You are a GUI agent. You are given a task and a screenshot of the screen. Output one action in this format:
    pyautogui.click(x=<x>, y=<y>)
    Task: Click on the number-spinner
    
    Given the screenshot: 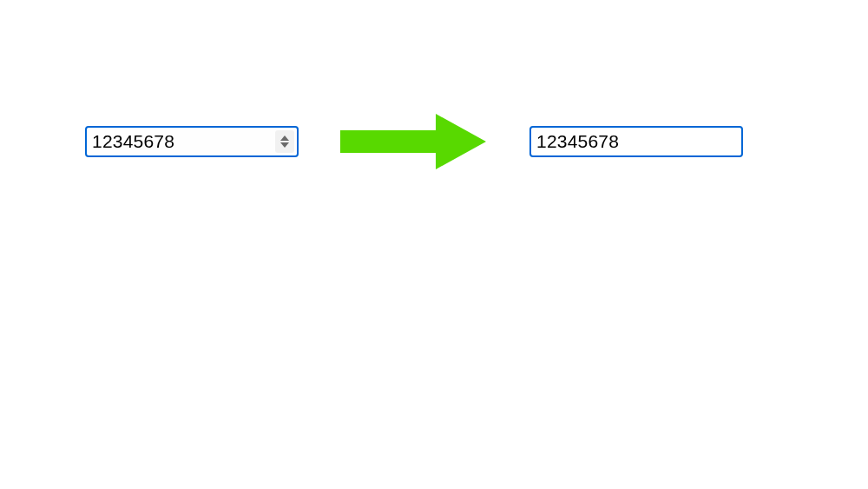 What is the action you would take?
    pyautogui.click(x=285, y=142)
    